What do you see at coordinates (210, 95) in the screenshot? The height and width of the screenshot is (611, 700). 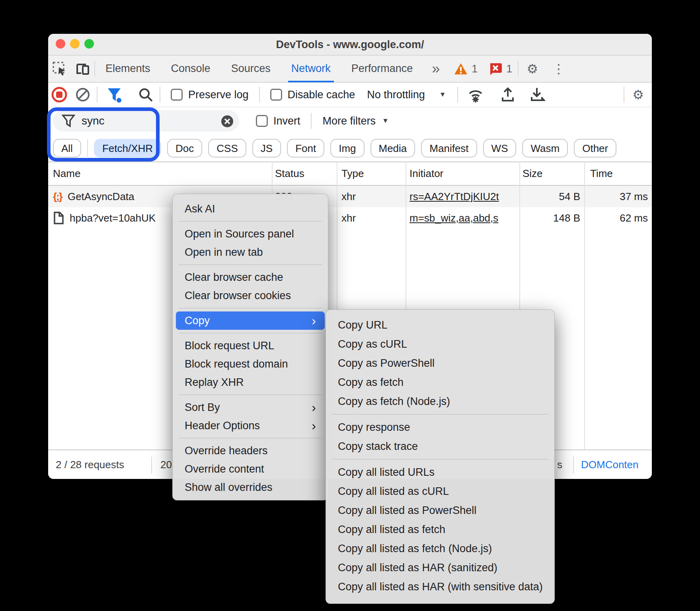 I see `preserve-log-checkbox: Preserve log` at bounding box center [210, 95].